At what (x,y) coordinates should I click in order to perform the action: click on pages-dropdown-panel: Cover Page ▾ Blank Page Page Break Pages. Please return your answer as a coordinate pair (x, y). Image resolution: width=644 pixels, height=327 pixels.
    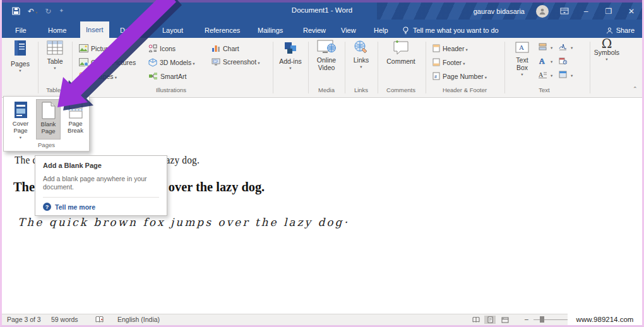
    Looking at the image, I should click on (47, 124).